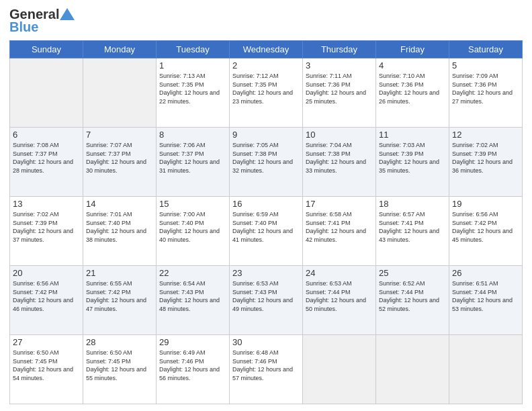 Image resolution: width=532 pixels, height=411 pixels. Describe the element at coordinates (412, 93) in the screenshot. I see `calendar-cell: 4Sunrise: 7:10 AM Sunset: 7:36 PM Daylig…` at that location.